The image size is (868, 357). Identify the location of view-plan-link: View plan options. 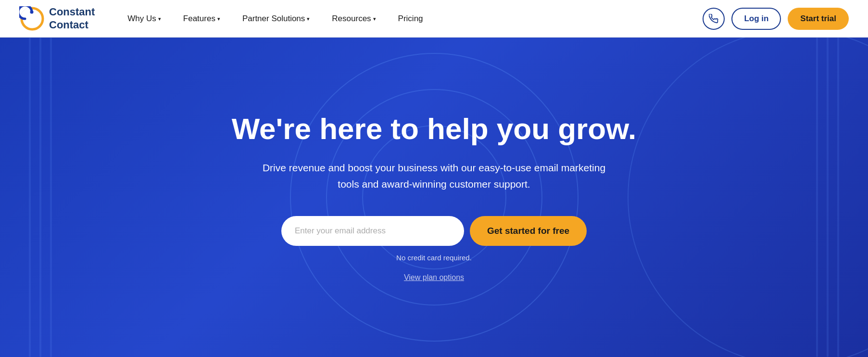
(434, 278).